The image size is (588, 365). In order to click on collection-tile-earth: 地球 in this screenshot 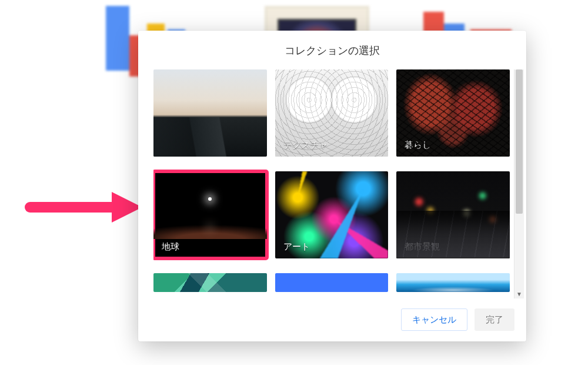, I will do `click(211, 215)`.